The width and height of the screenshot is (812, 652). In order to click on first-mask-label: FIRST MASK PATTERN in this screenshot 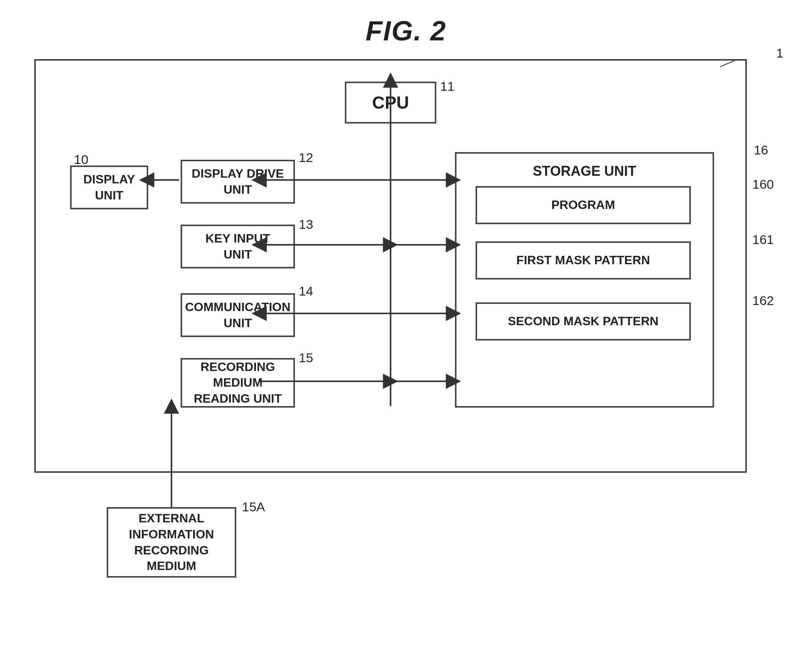, I will do `click(583, 260)`.